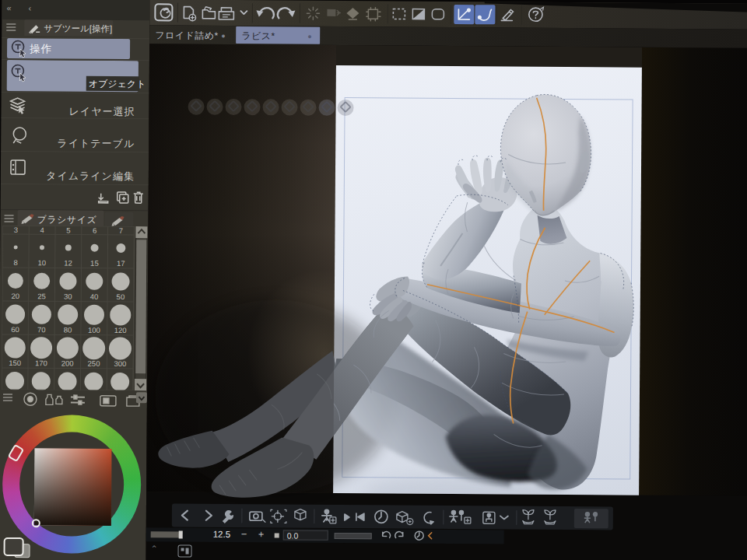 This screenshot has height=560, width=747. What do you see at coordinates (16, 330) in the screenshot?
I see `svg-text: 60` at bounding box center [16, 330].